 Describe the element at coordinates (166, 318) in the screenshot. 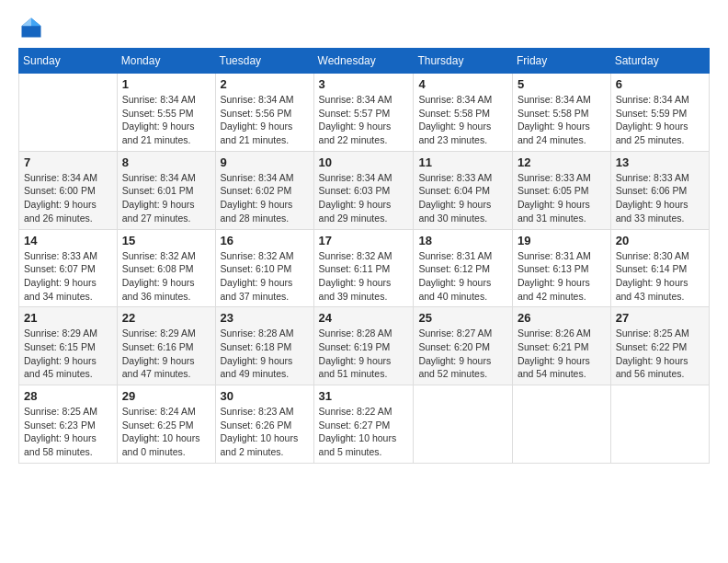

I see `day-number: 22` at that location.